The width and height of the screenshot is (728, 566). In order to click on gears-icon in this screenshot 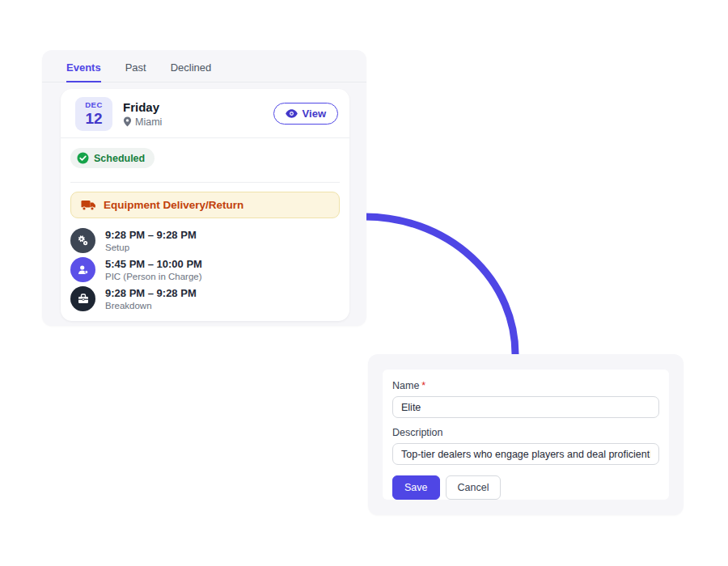, I will do `click(83, 241)`.